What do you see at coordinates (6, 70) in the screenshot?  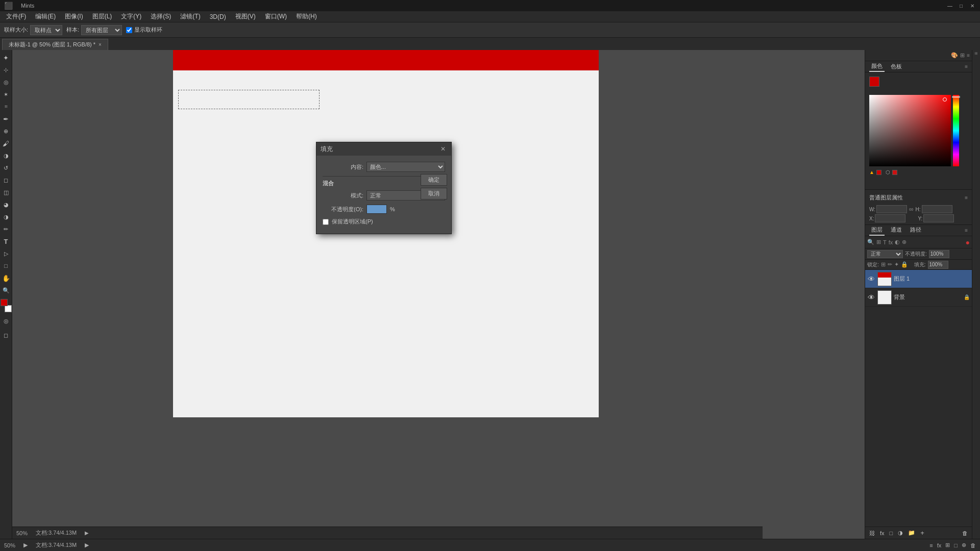 I see `marquee-tool: ⊹` at bounding box center [6, 70].